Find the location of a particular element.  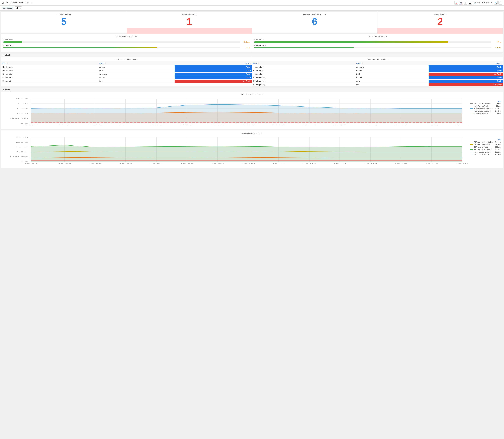

table-row: HelmRepository minio Ready is located at coordinates (378, 81).